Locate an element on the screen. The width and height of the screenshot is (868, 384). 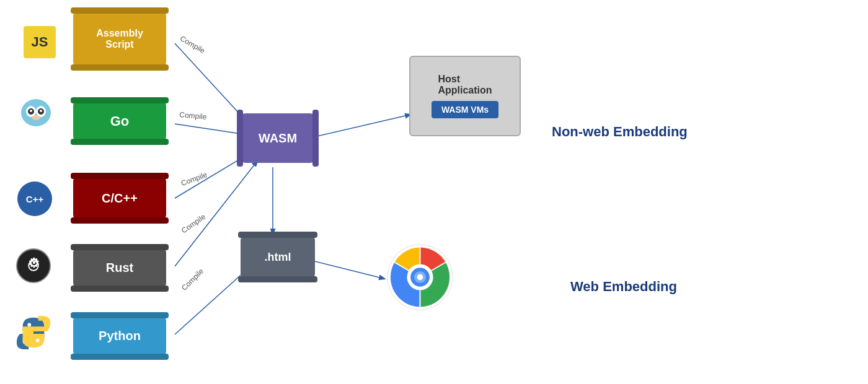
compile-label-4: Compile is located at coordinates (193, 224).